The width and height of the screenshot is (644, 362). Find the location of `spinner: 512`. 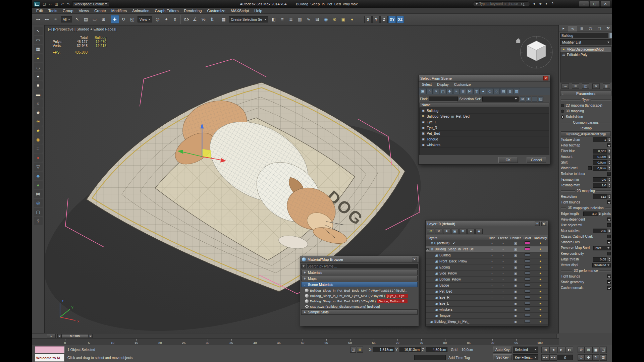

spinner: 512 is located at coordinates (602, 197).